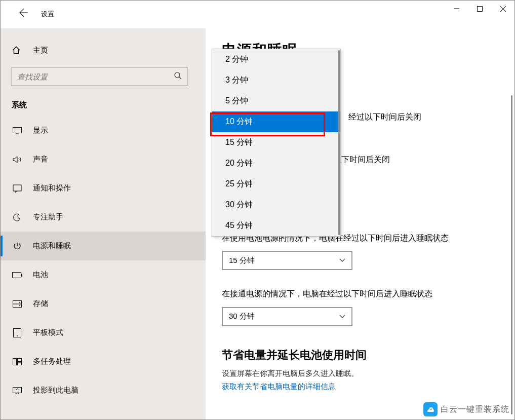 The height and width of the screenshot is (420, 515). I want to click on save-power-body: 设置屏幕在你离开电脑后多久进入睡眠。, so click(363, 374).